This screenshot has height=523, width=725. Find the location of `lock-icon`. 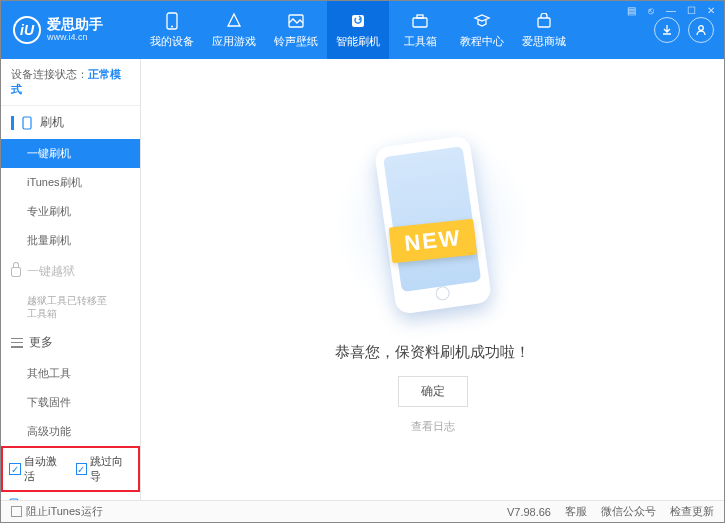

lock-icon is located at coordinates (16, 272).